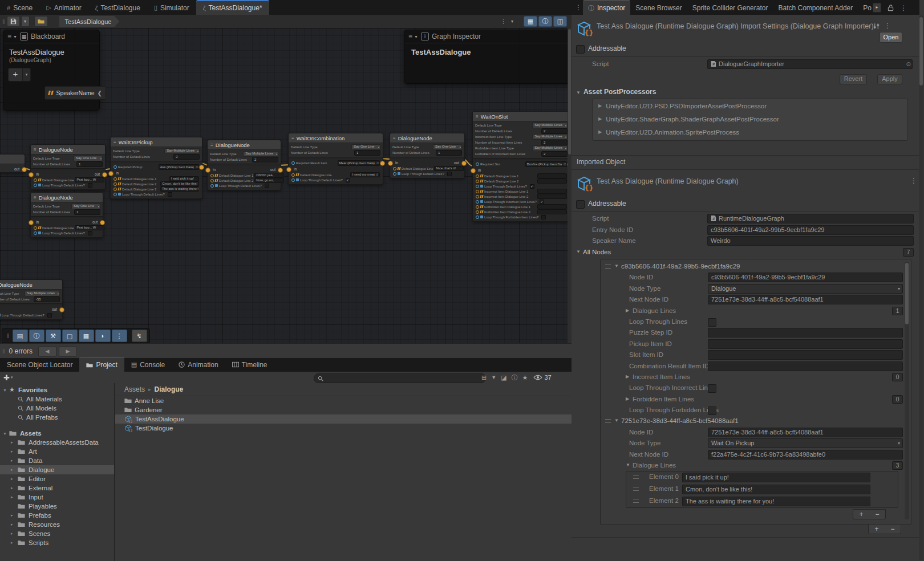 The image size is (924, 561). I want to click on revert-button: Revert, so click(853, 79).